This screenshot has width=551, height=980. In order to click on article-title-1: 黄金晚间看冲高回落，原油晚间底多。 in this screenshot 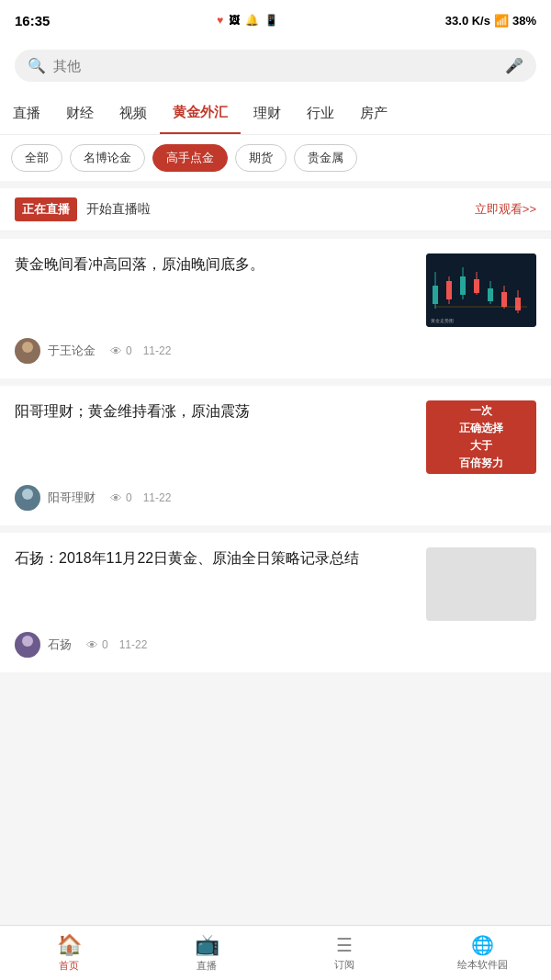, I will do `click(215, 265)`.